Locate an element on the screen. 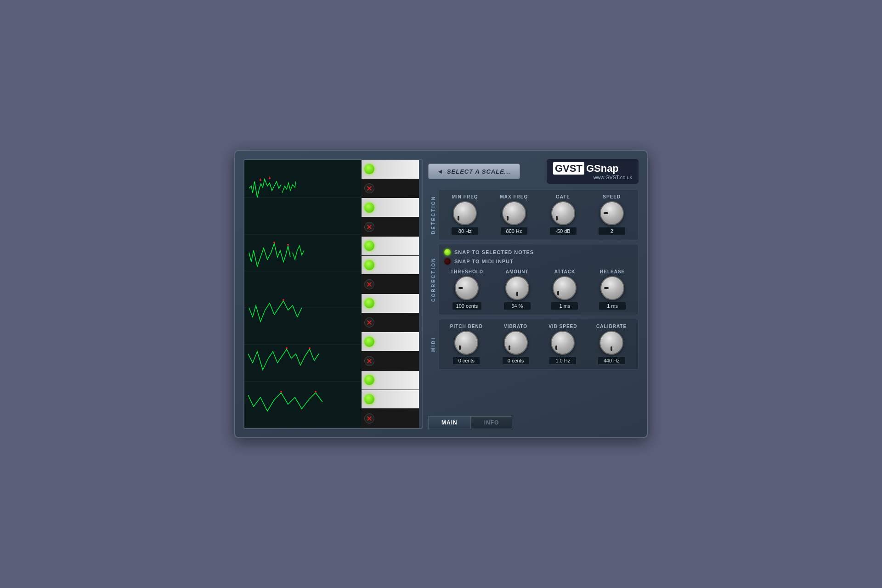 This screenshot has height=588, width=882. detection-label: Detection is located at coordinates (433, 215).